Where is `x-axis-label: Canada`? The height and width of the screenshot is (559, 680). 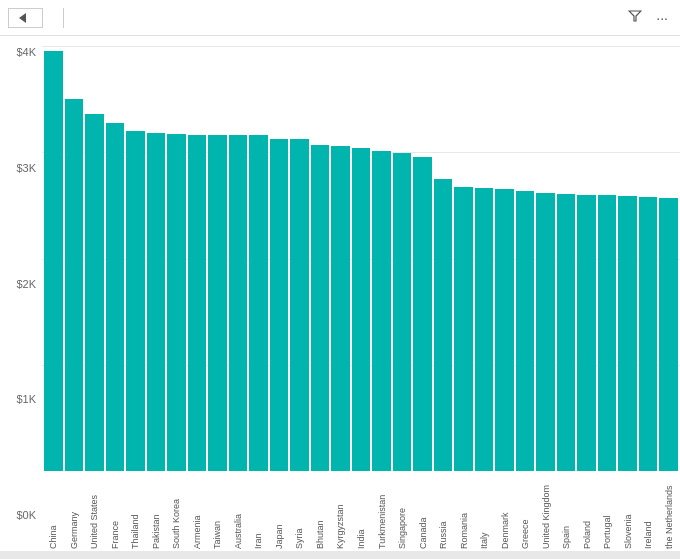 x-axis-label: Canada is located at coordinates (423, 510).